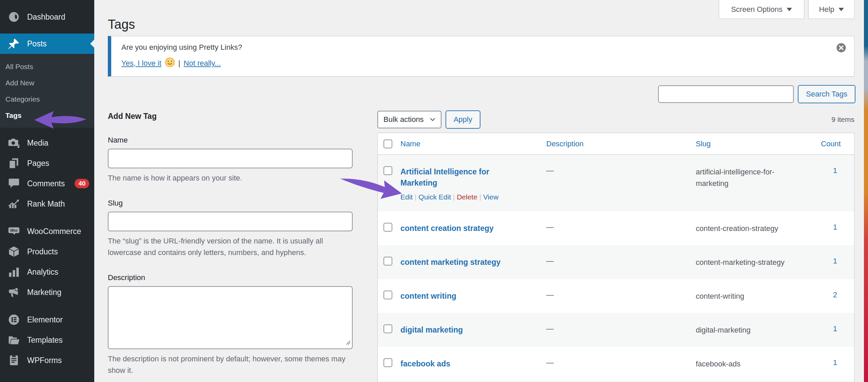 Image resolution: width=868 pixels, height=382 pixels. What do you see at coordinates (370, 187) in the screenshot?
I see `annotation-arrow-edit` at bounding box center [370, 187].